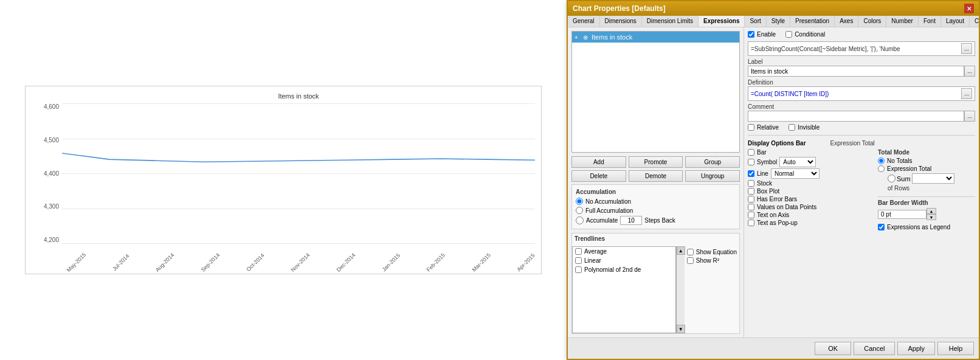  Describe the element at coordinates (798, 162) in the screenshot. I see `symbol-select: Auto` at that location.